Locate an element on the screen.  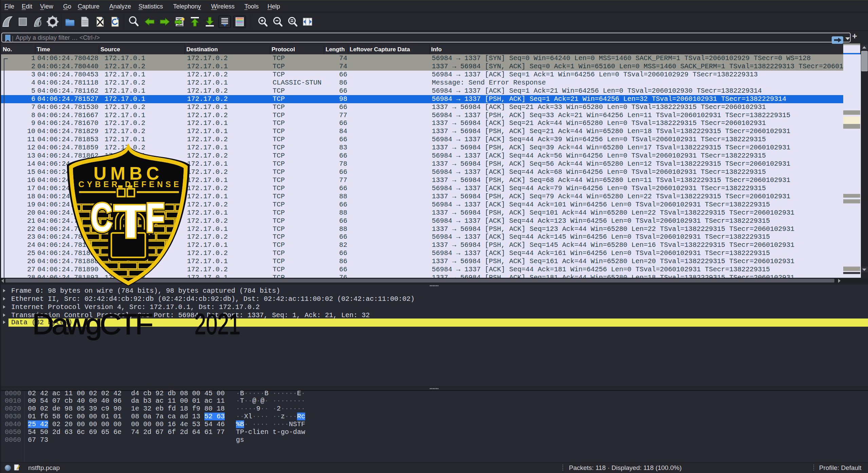
svg-text: C is located at coordinates (101, 217).